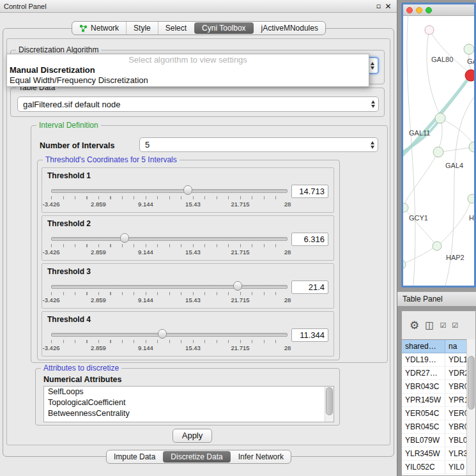  Describe the element at coordinates (434, 414) in the screenshot. I see `table-row: YER054CYER0` at that location.